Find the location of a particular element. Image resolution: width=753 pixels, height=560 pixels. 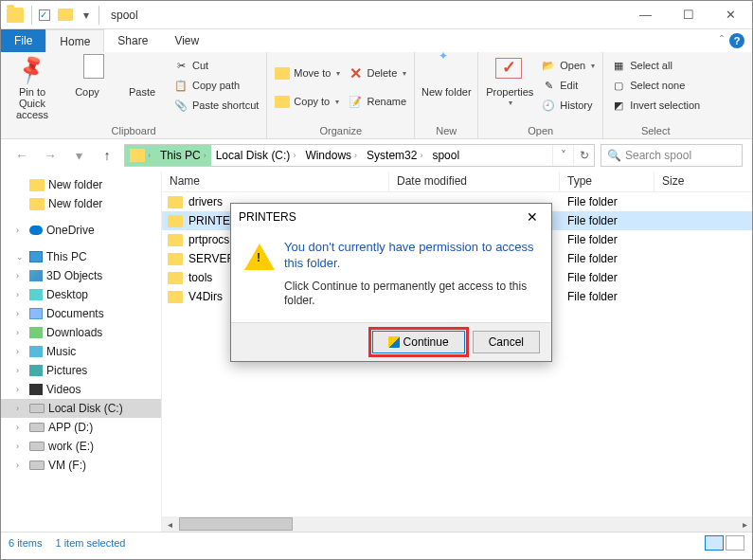

dialog-close-button: ✕ is located at coordinates (532, 217).